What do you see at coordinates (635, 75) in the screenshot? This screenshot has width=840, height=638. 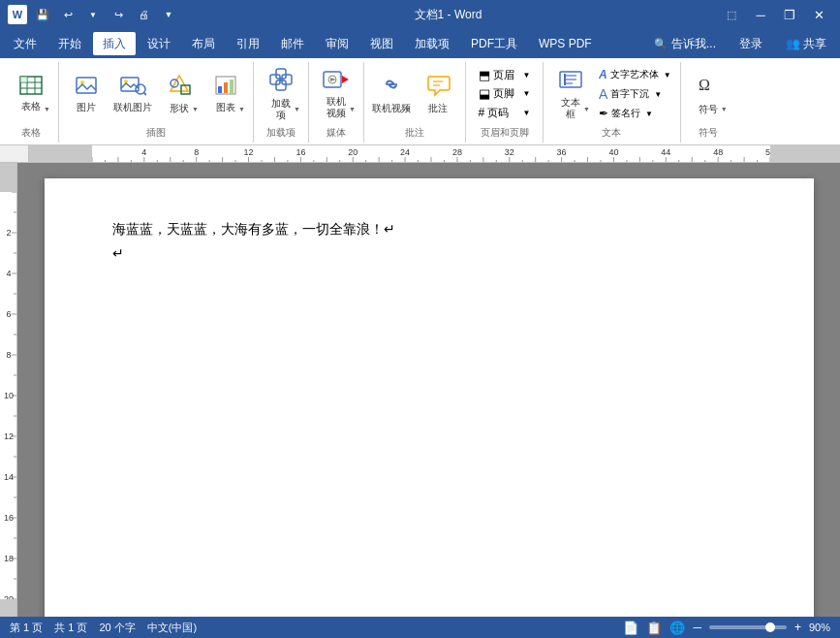 I see `wordart-button-label: 文字艺术体` at bounding box center [635, 75].